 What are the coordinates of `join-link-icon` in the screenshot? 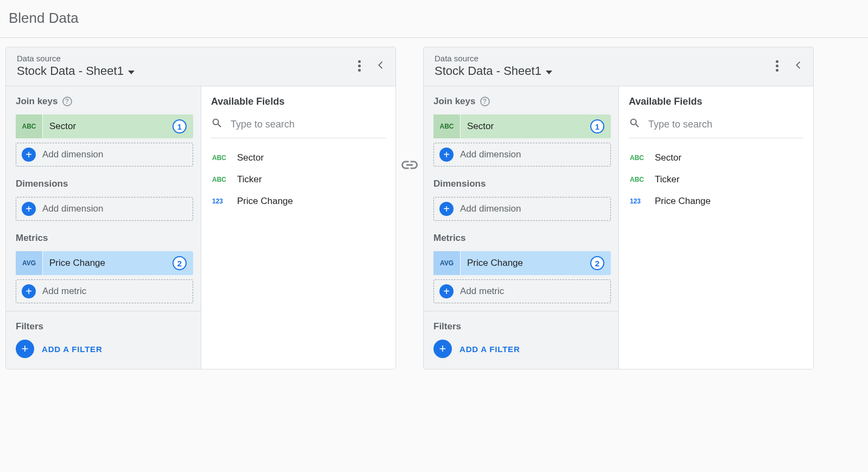 It's located at (410, 165).